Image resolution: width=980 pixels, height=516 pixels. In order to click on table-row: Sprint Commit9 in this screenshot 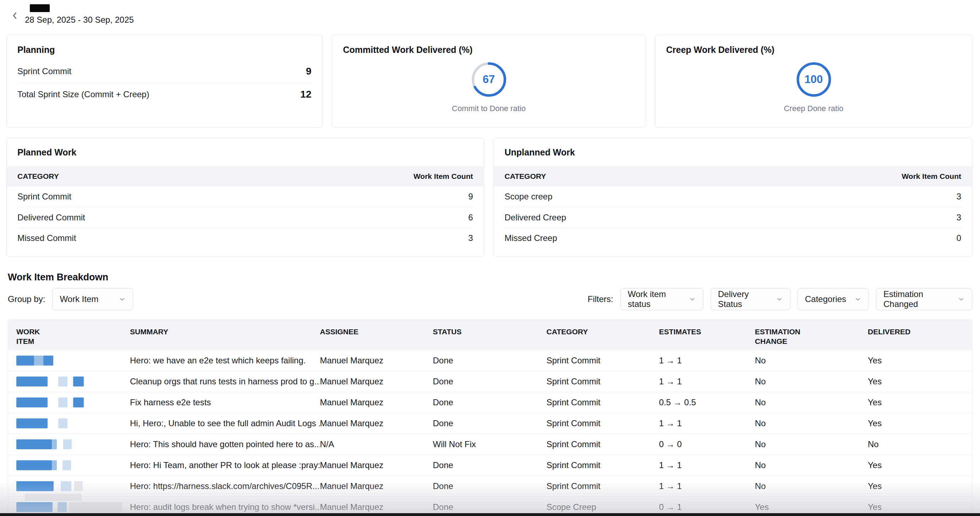, I will do `click(245, 197)`.